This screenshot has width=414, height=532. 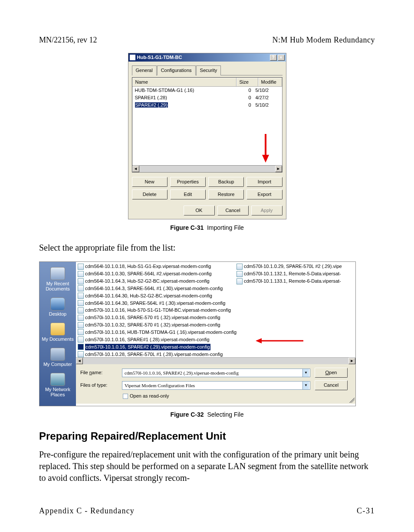 What do you see at coordinates (207, 90) in the screenshot?
I see `table-row: HUB-TDM-STDMA-G1 (.16) 0 5/10/2` at bounding box center [207, 90].